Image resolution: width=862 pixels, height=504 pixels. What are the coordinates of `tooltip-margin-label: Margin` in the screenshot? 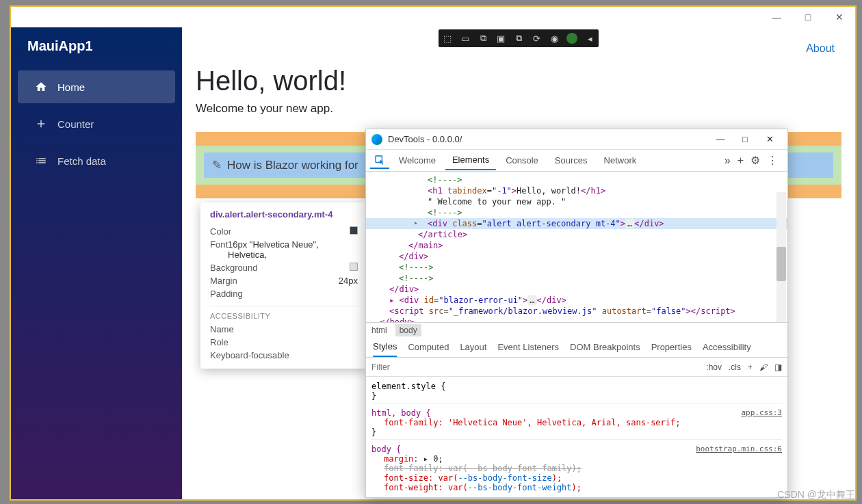 It's located at (224, 280).